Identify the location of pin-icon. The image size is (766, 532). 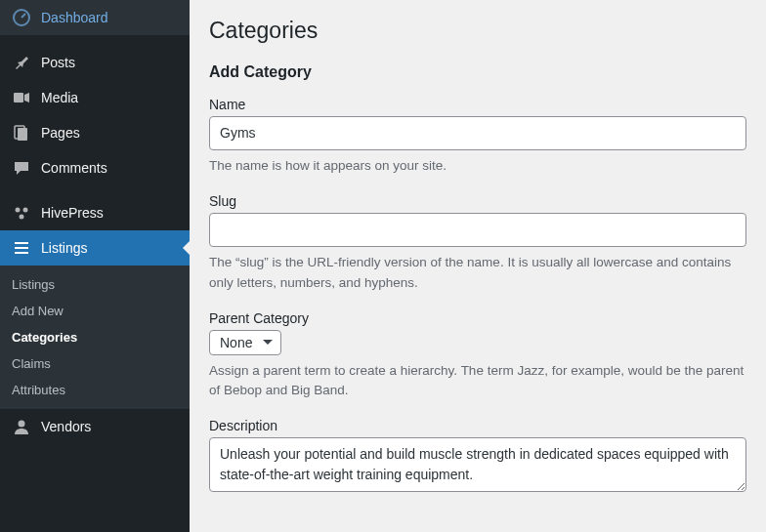
(21, 62).